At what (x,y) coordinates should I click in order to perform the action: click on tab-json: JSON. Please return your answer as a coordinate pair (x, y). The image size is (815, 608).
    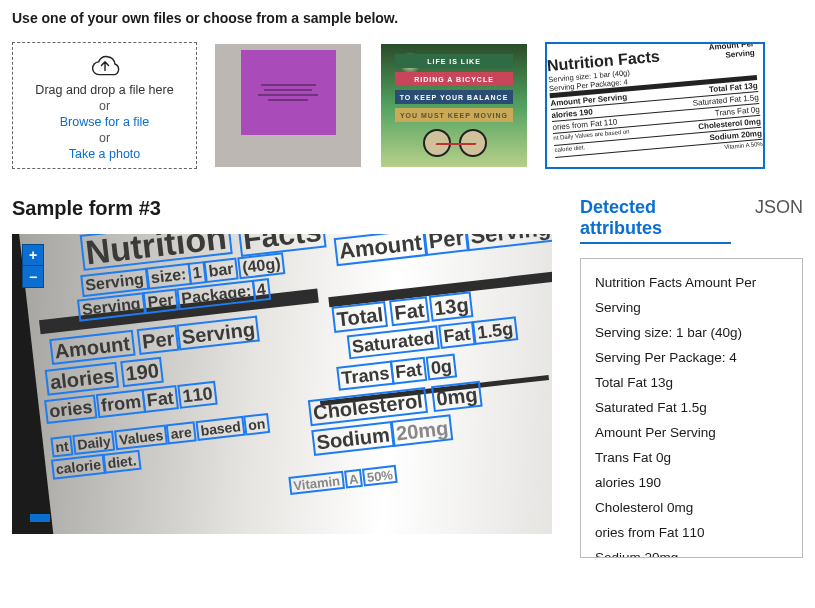
    Looking at the image, I should click on (779, 209).